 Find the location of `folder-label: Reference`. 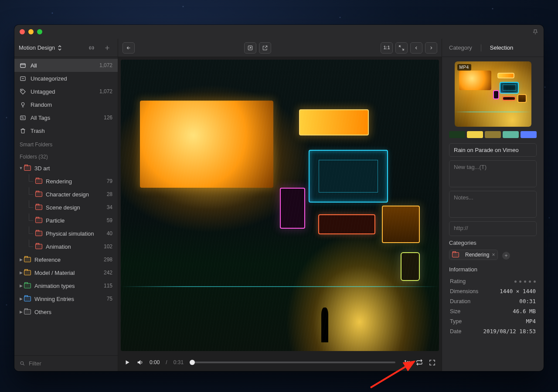

folder-label: Reference is located at coordinates (48, 260).